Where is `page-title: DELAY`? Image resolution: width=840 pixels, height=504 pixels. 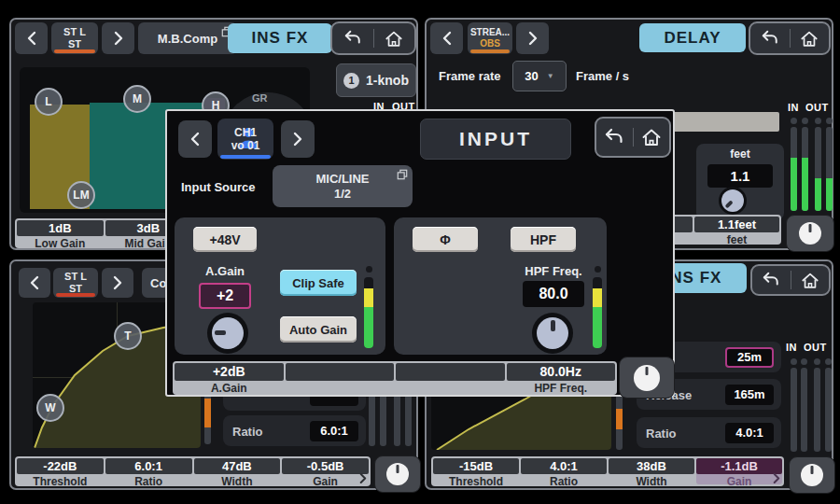 page-title: DELAY is located at coordinates (693, 37).